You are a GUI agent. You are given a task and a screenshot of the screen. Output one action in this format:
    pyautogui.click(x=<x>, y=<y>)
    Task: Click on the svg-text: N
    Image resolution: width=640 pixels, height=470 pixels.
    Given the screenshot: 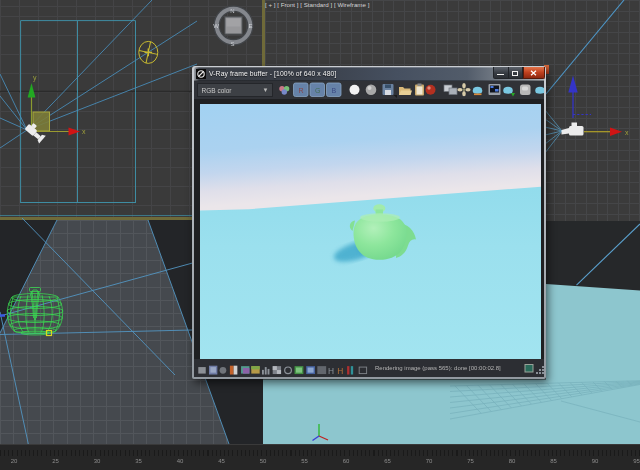 What is the action you would take?
    pyautogui.click(x=232, y=11)
    